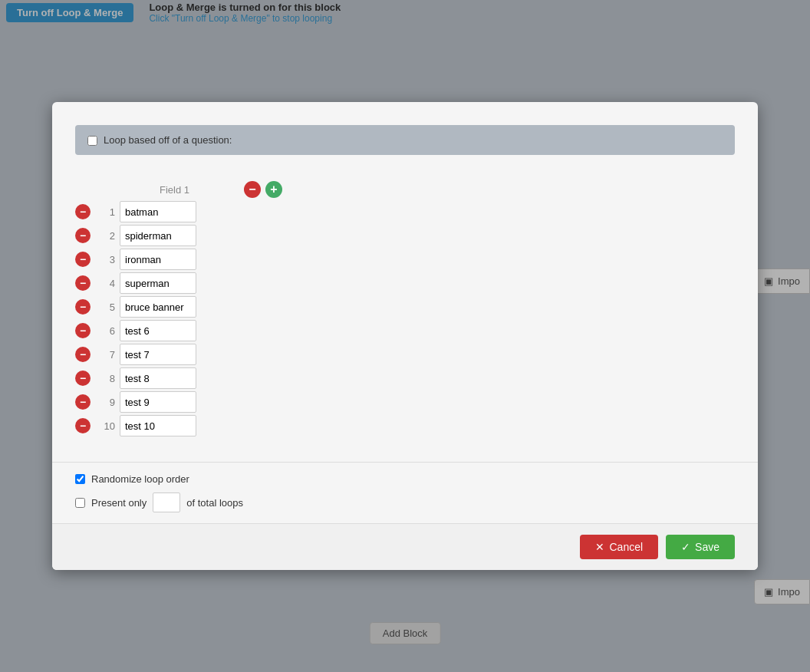 This screenshot has width=810, height=672. I want to click on save-icon: ✓, so click(686, 547).